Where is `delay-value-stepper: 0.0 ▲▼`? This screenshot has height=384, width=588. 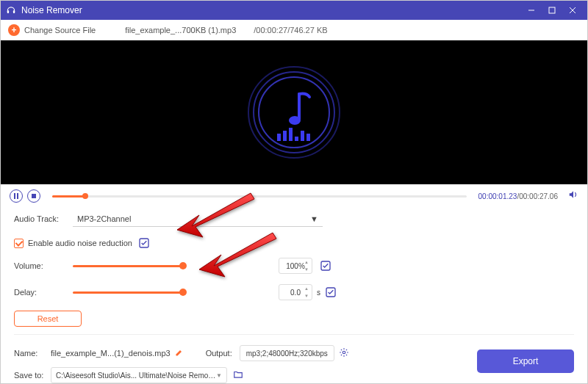 delay-value-stepper: 0.0 ▲▼ is located at coordinates (295, 292).